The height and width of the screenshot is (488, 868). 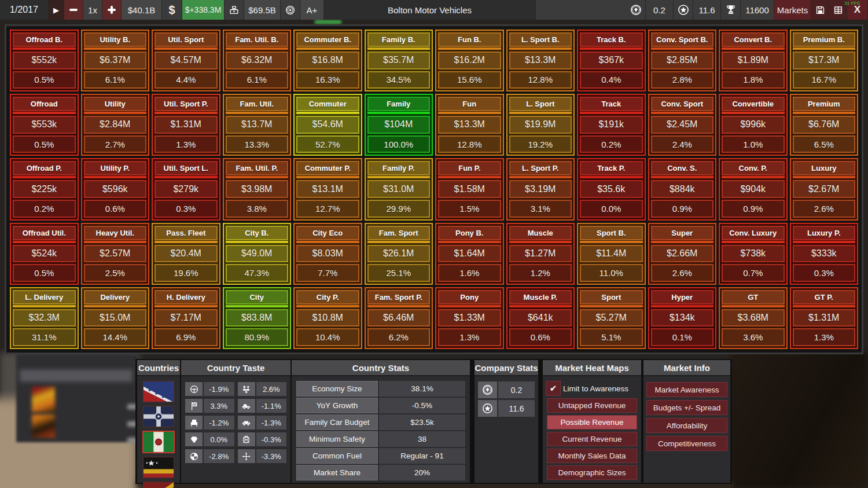 What do you see at coordinates (159, 417) in the screenshot?
I see `country-flag-flag-naval-cross` at bounding box center [159, 417].